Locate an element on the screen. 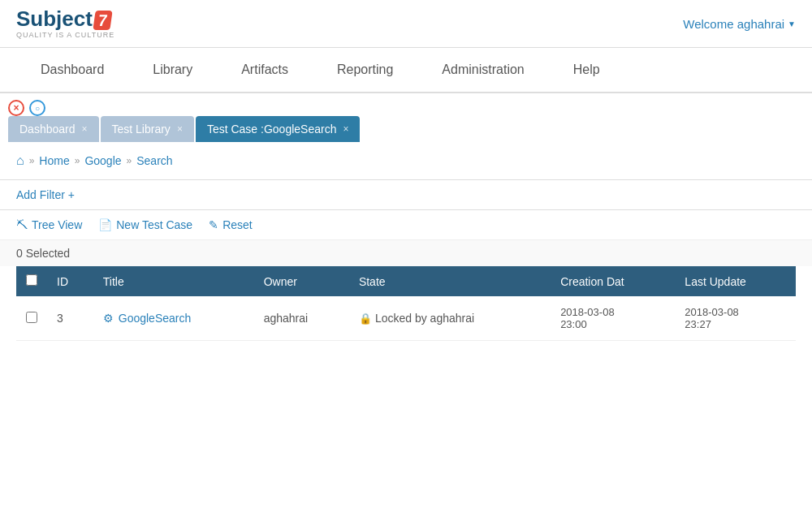 The height and width of the screenshot is (530, 812). reset-icon: ✎ is located at coordinates (214, 225).